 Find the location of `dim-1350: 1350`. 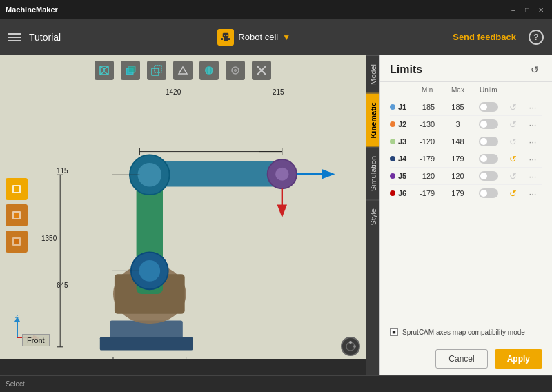

dim-1350: 1350 is located at coordinates (49, 239).